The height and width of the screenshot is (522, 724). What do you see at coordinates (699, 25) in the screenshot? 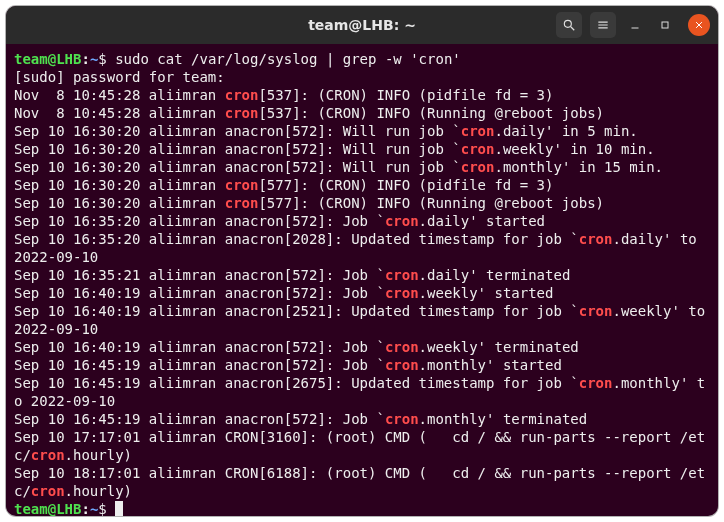
I see `close-button` at bounding box center [699, 25].